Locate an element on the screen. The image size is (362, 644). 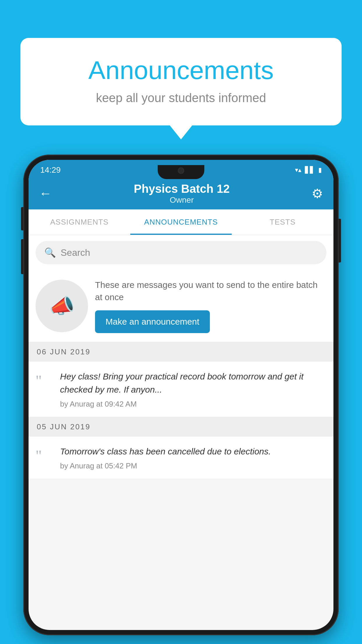
phone-notch is located at coordinates (181, 172).